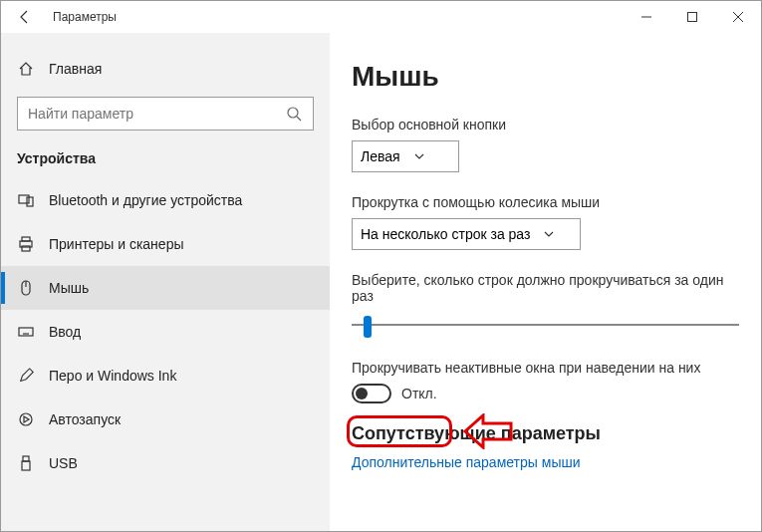 The width and height of the screenshot is (762, 532). I want to click on autoplay-icon, so click(26, 419).